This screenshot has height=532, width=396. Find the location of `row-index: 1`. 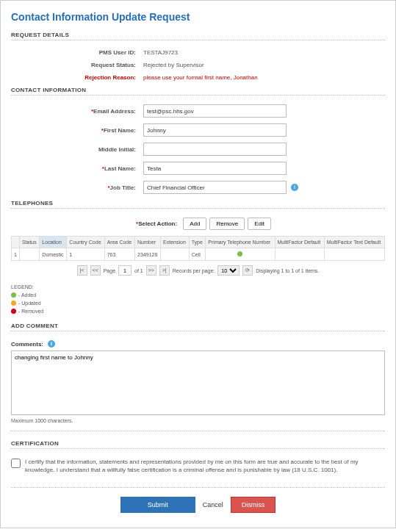

row-index: 1 is located at coordinates (16, 254).